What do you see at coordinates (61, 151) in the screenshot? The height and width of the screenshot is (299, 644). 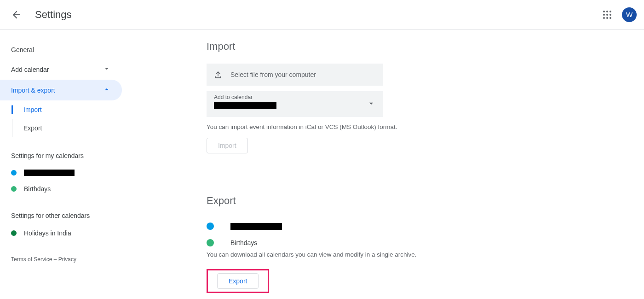 I see `sidebar-section-my-calendars: Settings for my calendars` at bounding box center [61, 151].